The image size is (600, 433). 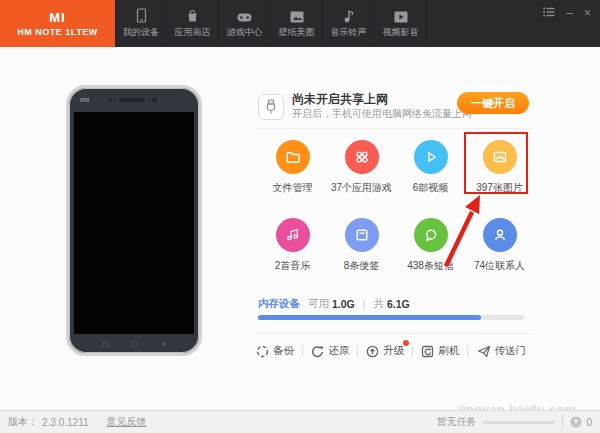 What do you see at coordinates (500, 235) in the screenshot?
I see `contact-icon` at bounding box center [500, 235].